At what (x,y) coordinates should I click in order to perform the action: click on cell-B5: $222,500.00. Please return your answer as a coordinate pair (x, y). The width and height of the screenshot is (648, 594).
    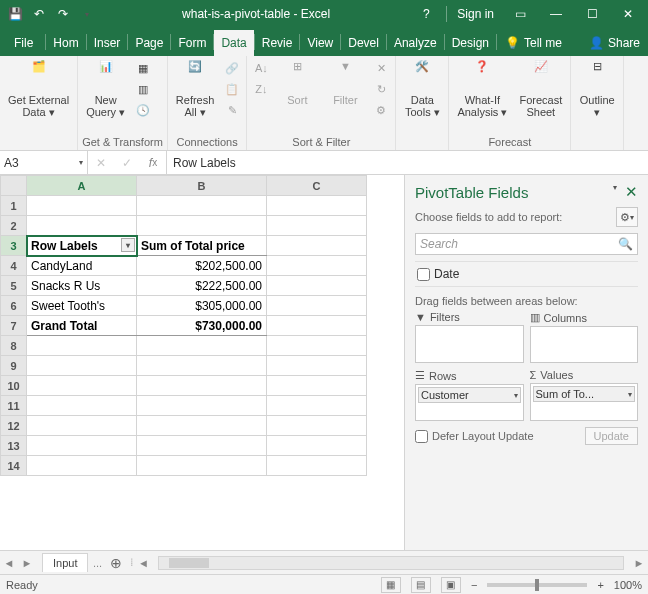
    Looking at the image, I should click on (202, 286).